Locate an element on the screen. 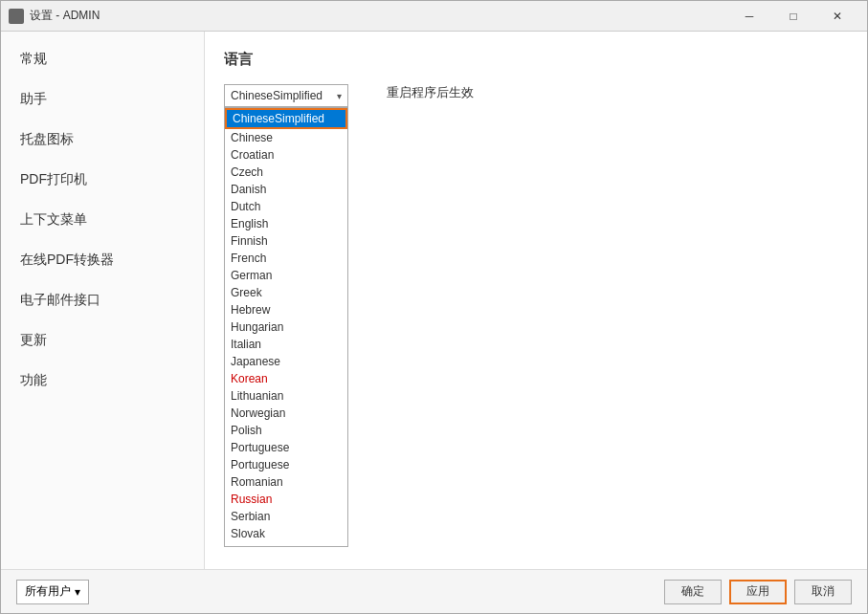 This screenshot has height=614, width=868. language-option-hungarian: Hungarian is located at coordinates (286, 327).